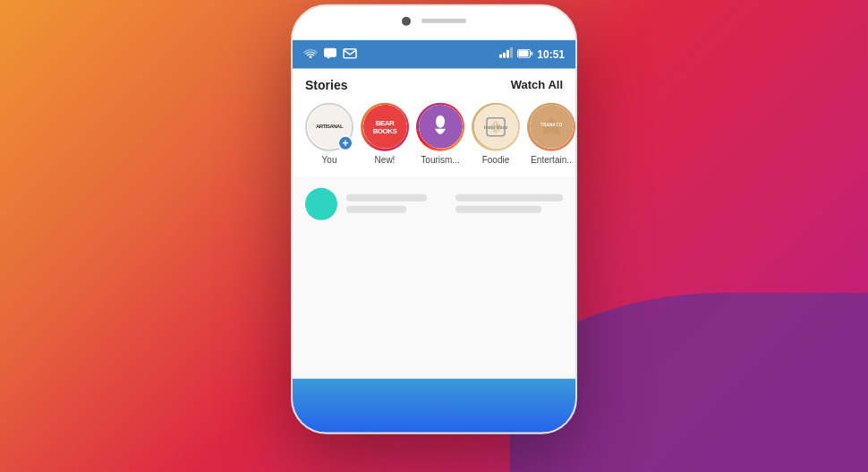 The height and width of the screenshot is (472, 868). Describe the element at coordinates (326, 84) in the screenshot. I see `stories-title: Stories` at that location.